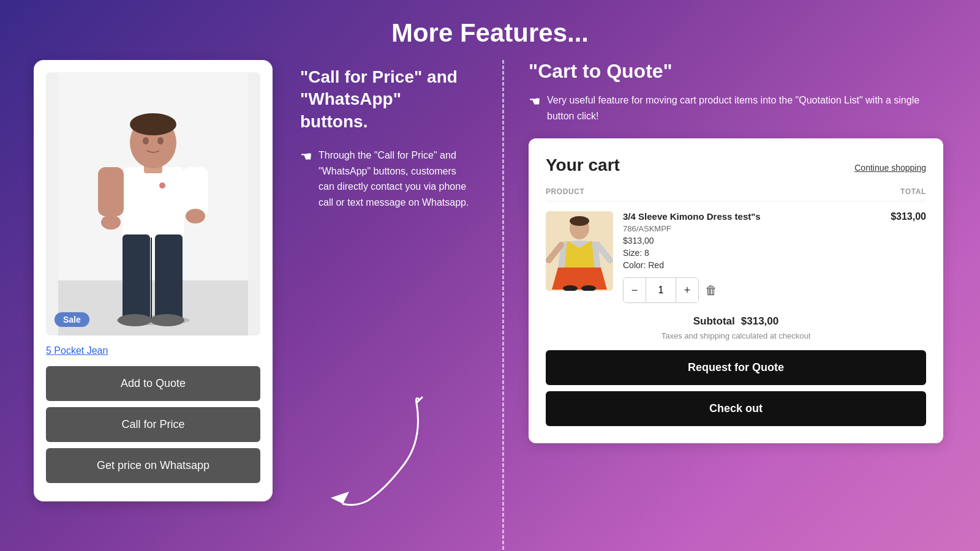  I want to click on checkout-button: Check out, so click(736, 409).